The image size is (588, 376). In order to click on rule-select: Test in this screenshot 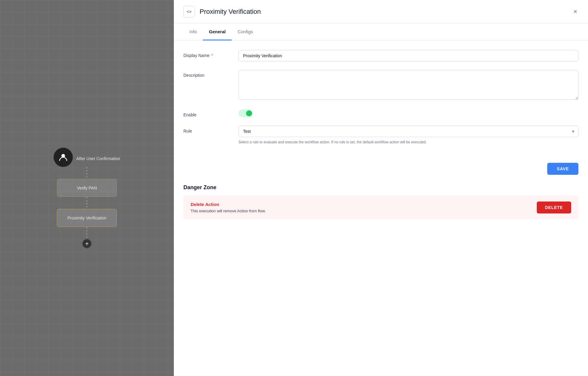, I will do `click(408, 131)`.